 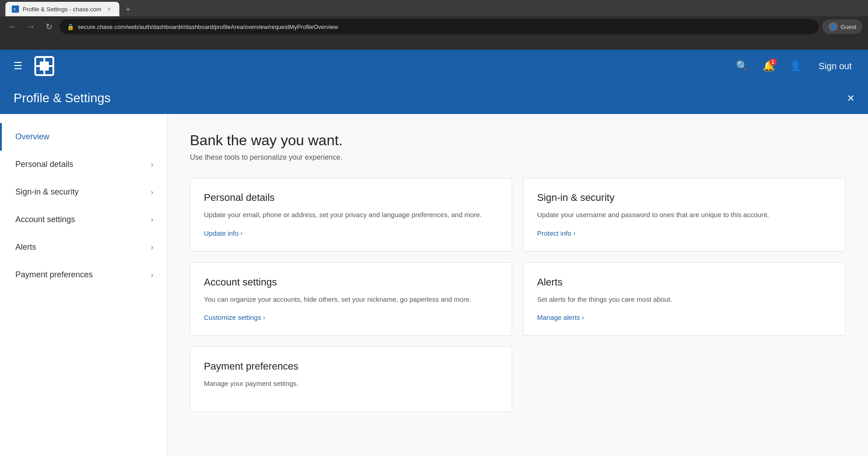 What do you see at coordinates (848, 27) in the screenshot?
I see `profile-label: Guest` at bounding box center [848, 27].